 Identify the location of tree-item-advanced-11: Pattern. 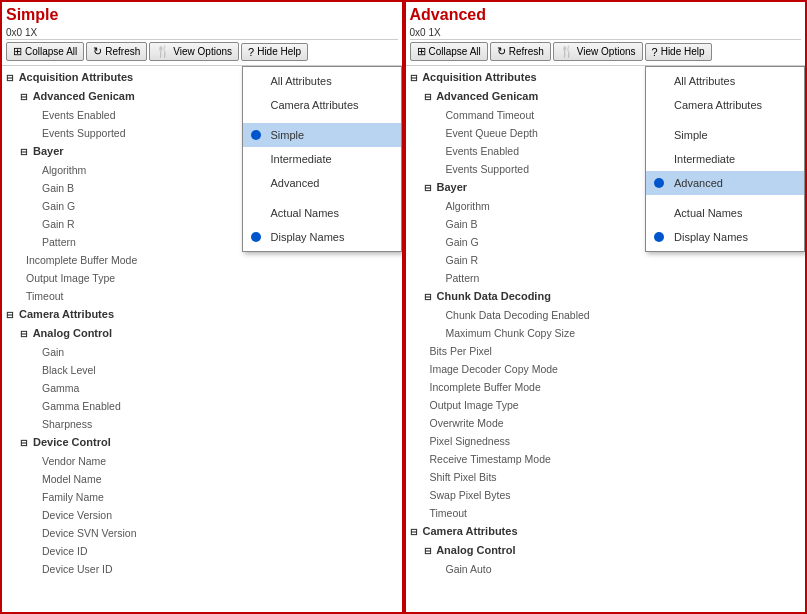
(606, 278).